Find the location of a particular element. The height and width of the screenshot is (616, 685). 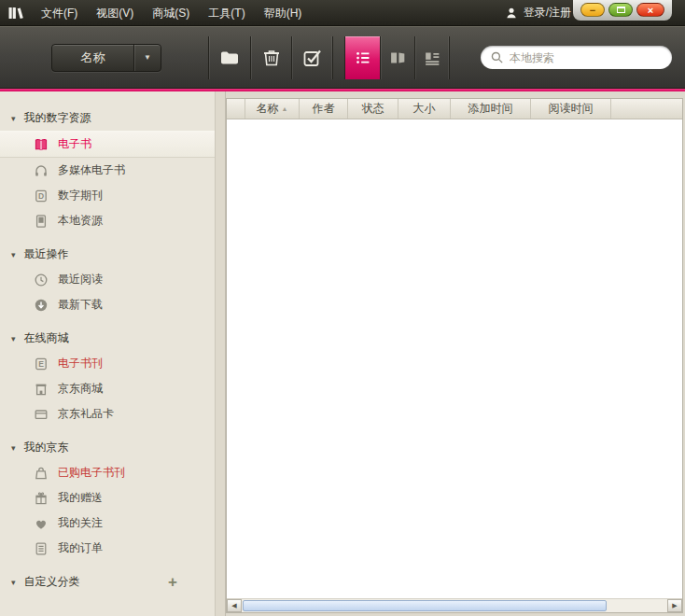

svg-text: E is located at coordinates (41, 364).